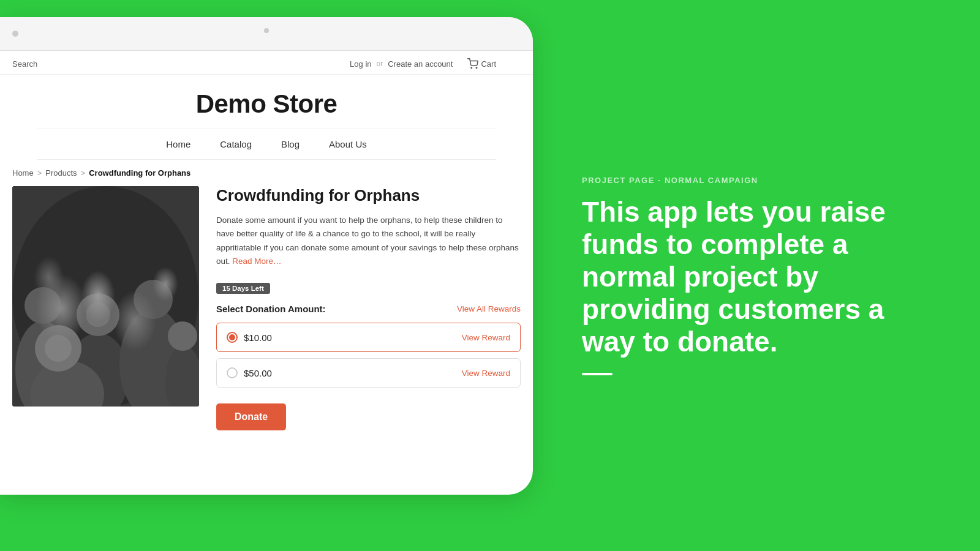  I want to click on donation-label: Select Donation Amount:, so click(271, 309).